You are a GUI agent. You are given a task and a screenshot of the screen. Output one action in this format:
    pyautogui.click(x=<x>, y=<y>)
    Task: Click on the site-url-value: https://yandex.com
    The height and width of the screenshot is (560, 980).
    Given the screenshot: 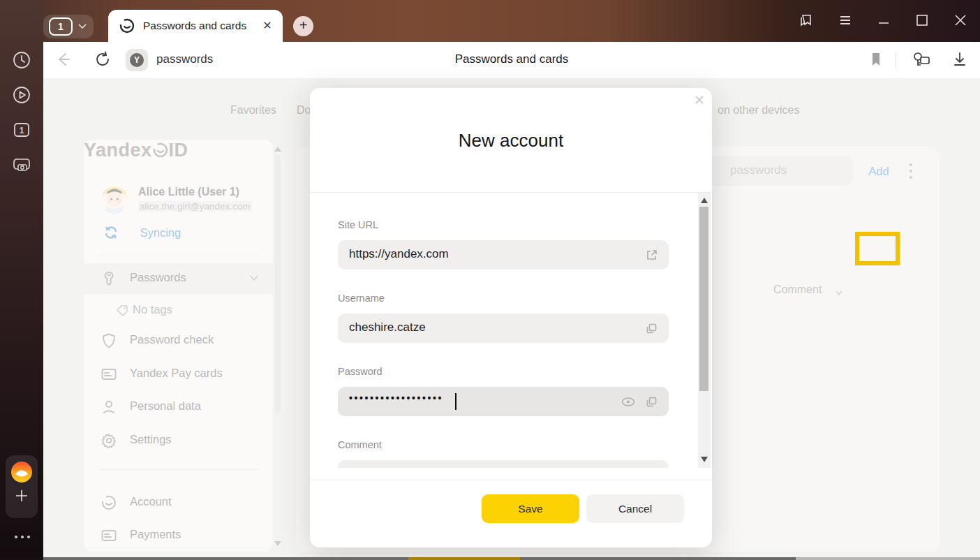 What is the action you would take?
    pyautogui.click(x=399, y=254)
    